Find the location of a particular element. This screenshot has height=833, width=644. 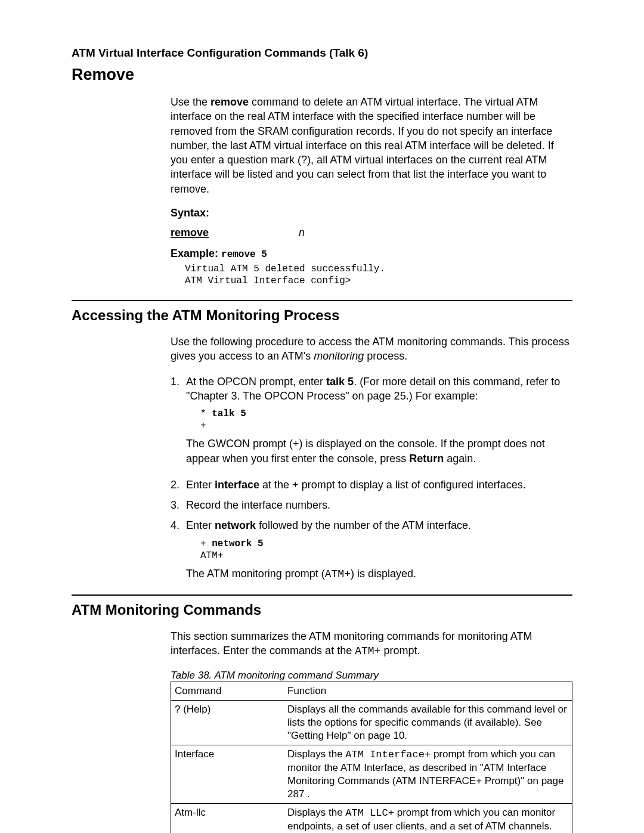

table-row: ? (Help) Displays all the commands avail… is located at coordinates (372, 723).